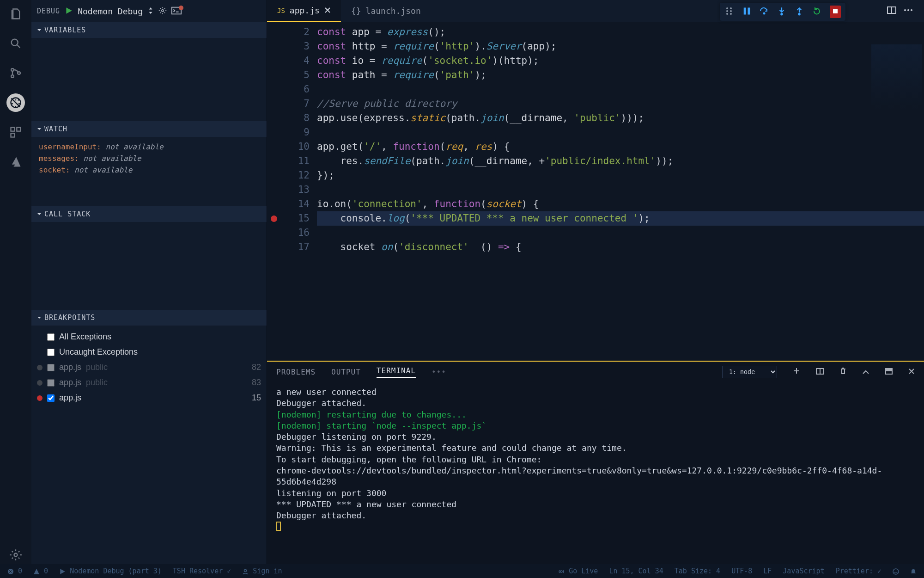 The image size is (924, 578). I want to click on status-feedback-icon, so click(896, 571).